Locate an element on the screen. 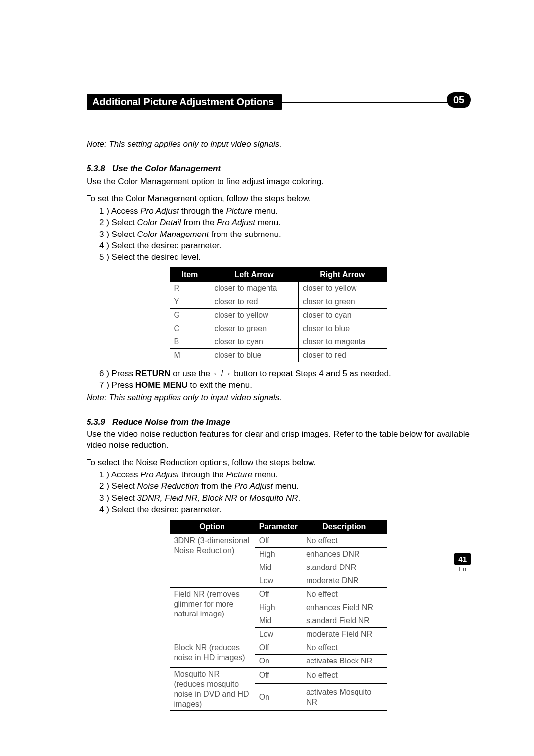  table-cell: Block NR (reduces noise in HD images) is located at coordinates (212, 655).